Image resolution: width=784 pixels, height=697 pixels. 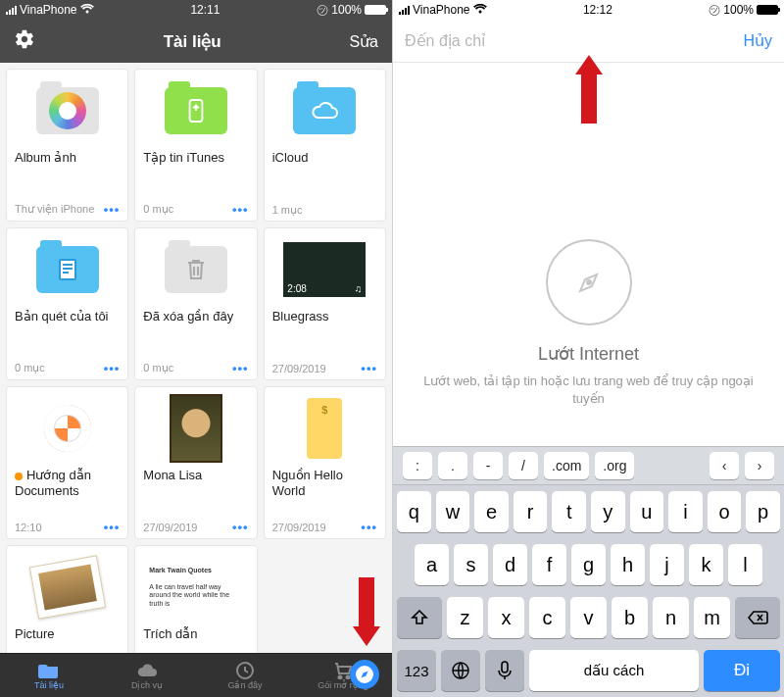 What do you see at coordinates (627, 565) in the screenshot?
I see `key: h` at bounding box center [627, 565].